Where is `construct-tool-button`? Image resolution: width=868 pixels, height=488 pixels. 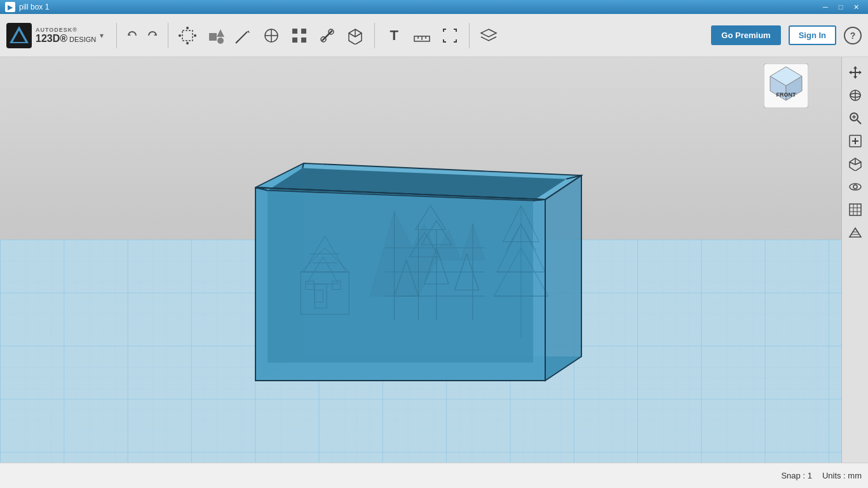
construct-tool-button is located at coordinates (271, 36).